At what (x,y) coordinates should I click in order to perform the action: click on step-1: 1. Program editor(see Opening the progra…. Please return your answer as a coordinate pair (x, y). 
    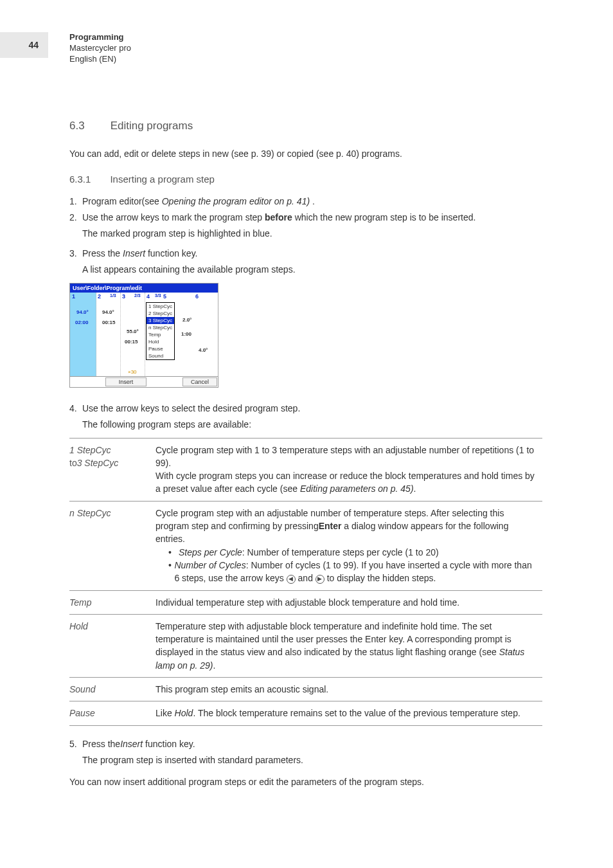
    Looking at the image, I should click on (306, 202).